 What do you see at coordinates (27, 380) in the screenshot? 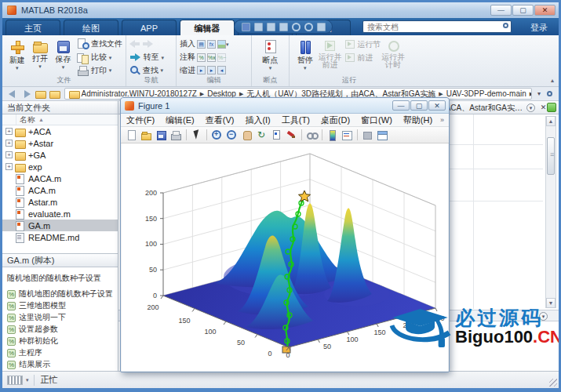
I see `status-dropdown-icon: ▾` at bounding box center [27, 380].